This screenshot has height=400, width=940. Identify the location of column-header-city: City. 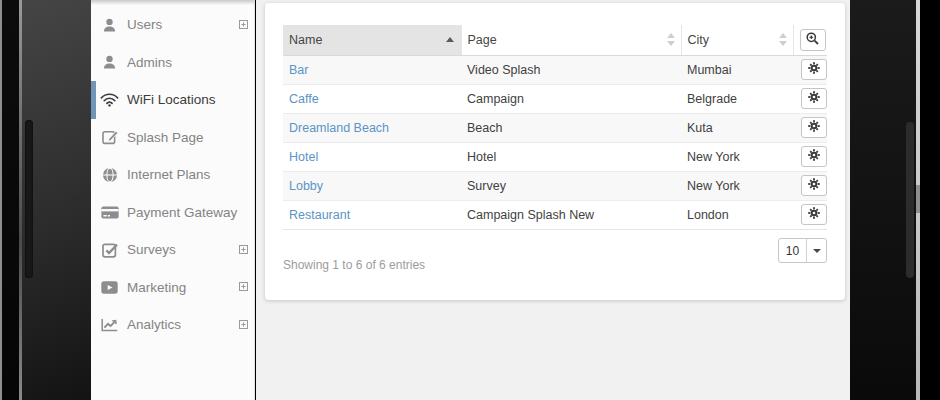
(737, 40).